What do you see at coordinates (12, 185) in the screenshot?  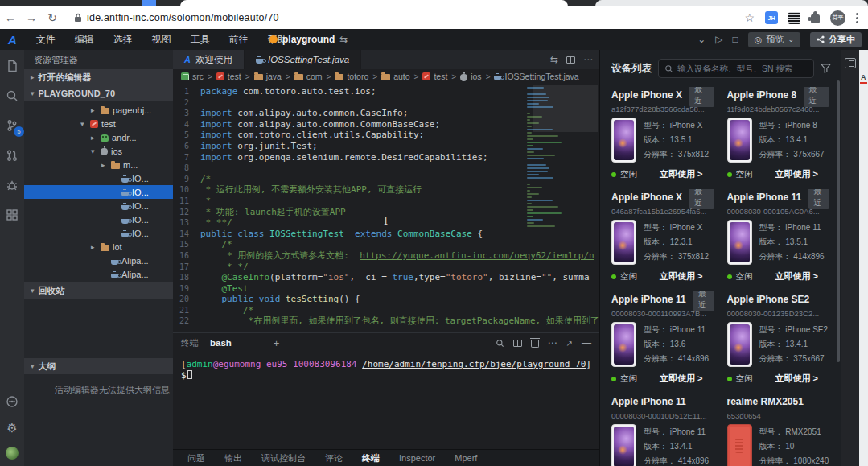 I see `debug-icon` at bounding box center [12, 185].